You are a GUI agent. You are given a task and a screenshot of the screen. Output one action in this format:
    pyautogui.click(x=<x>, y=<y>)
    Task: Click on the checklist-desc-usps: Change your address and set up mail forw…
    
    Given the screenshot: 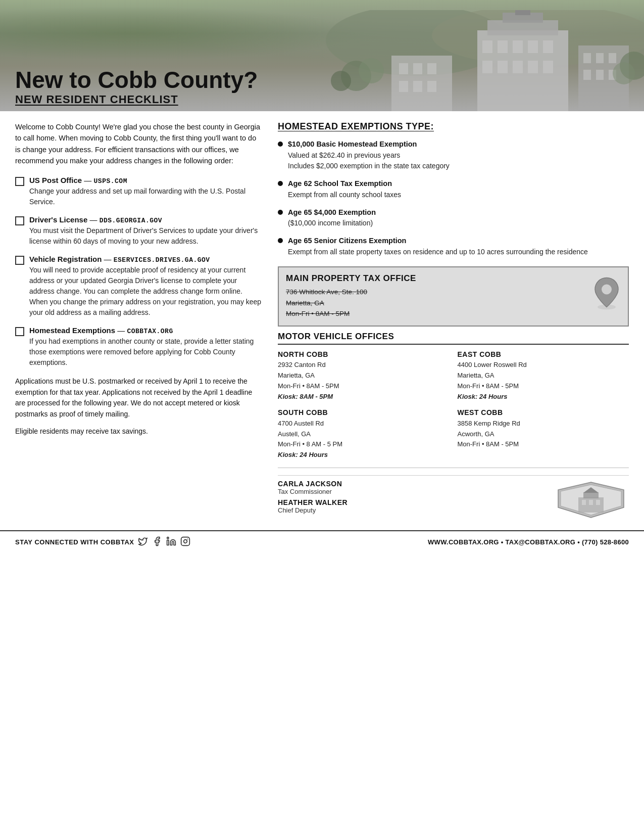 What is the action you would take?
    pyautogui.click(x=146, y=197)
    